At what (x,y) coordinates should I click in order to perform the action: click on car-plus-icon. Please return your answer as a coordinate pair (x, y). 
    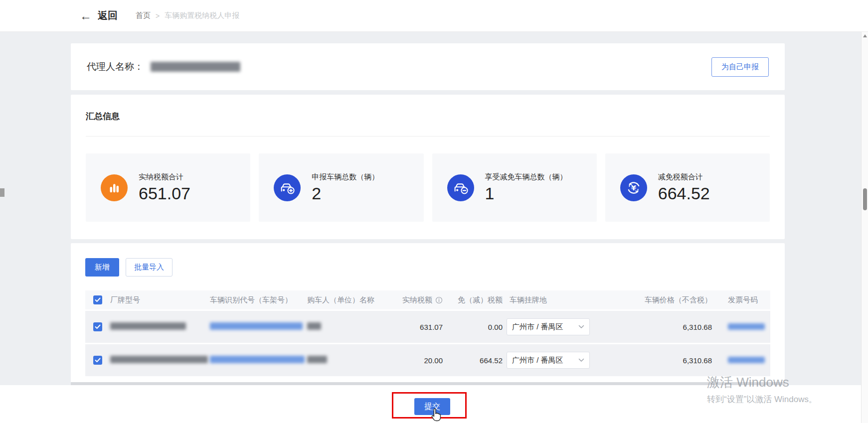
    Looking at the image, I should click on (287, 188).